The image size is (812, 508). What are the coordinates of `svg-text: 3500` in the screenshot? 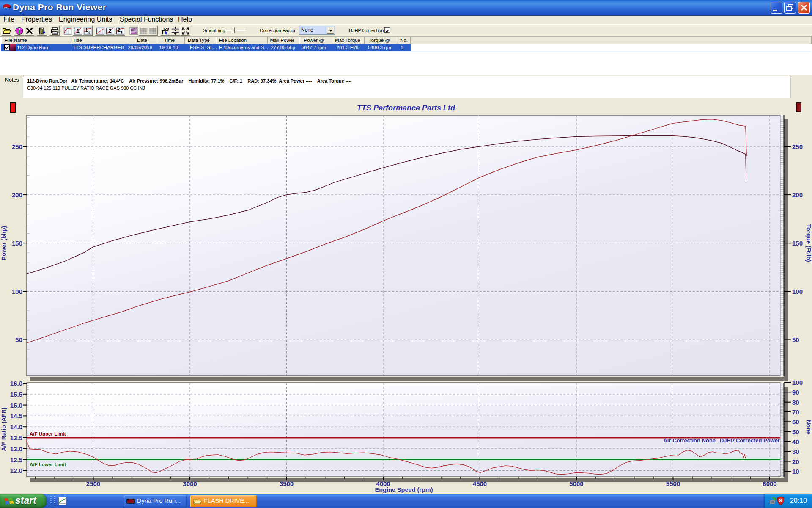 It's located at (287, 483).